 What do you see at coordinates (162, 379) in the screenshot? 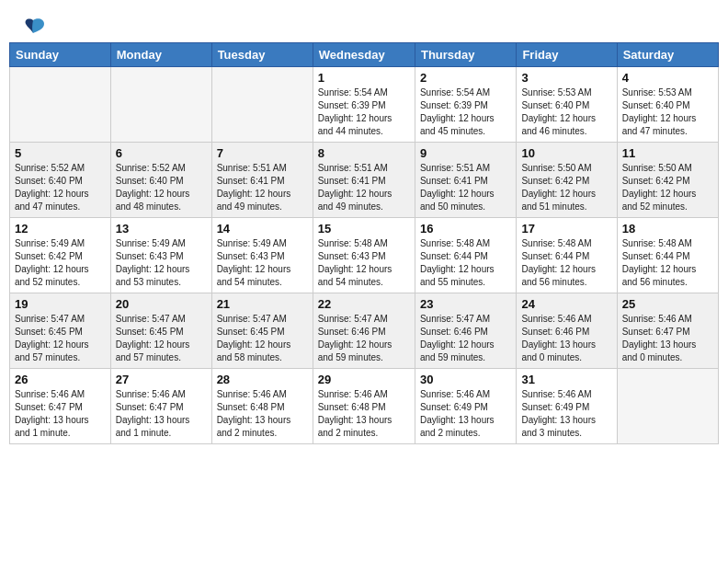
I see `day-number: 27` at bounding box center [162, 379].